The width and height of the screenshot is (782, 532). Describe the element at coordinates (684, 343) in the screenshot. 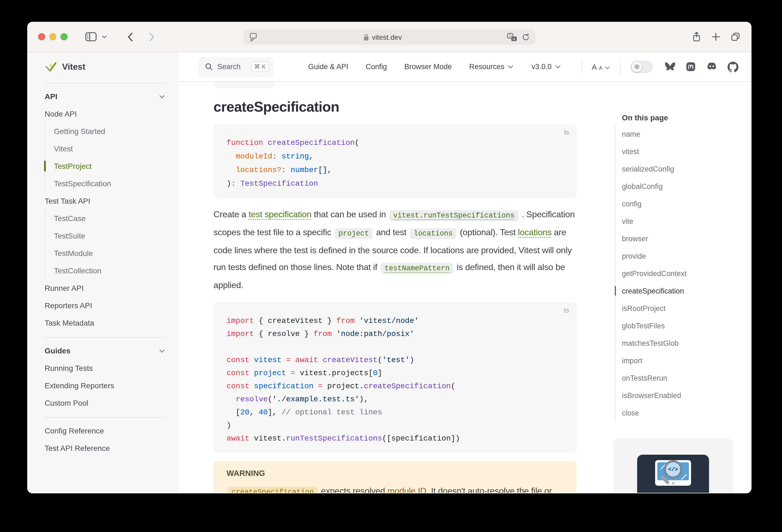

I see `outline-item-matchestestglob: matchesTestGlob` at that location.